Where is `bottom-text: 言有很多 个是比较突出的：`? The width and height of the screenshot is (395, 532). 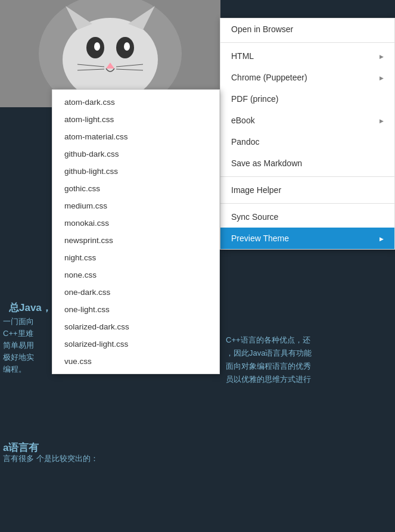 bottom-text: 言有很多 个是比较突出的： is located at coordinates (113, 459).